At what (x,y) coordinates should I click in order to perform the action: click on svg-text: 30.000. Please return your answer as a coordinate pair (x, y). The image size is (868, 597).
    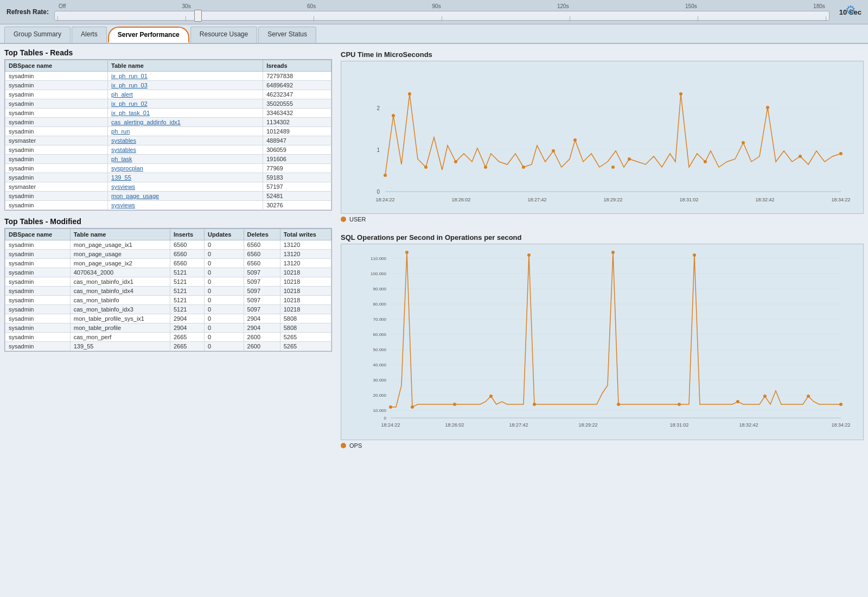
    Looking at the image, I should click on (380, 380).